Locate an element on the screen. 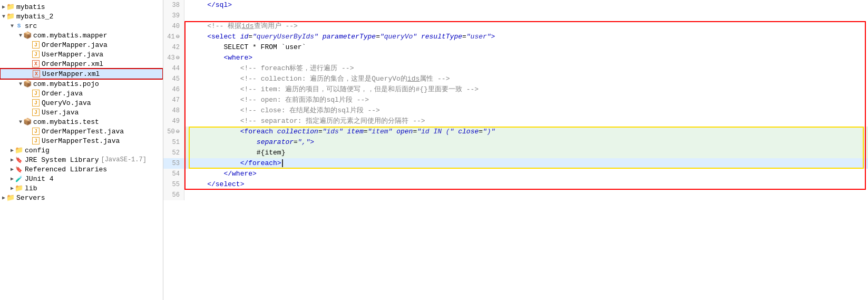  code-line-52: 52 #{item} is located at coordinates (515, 153).